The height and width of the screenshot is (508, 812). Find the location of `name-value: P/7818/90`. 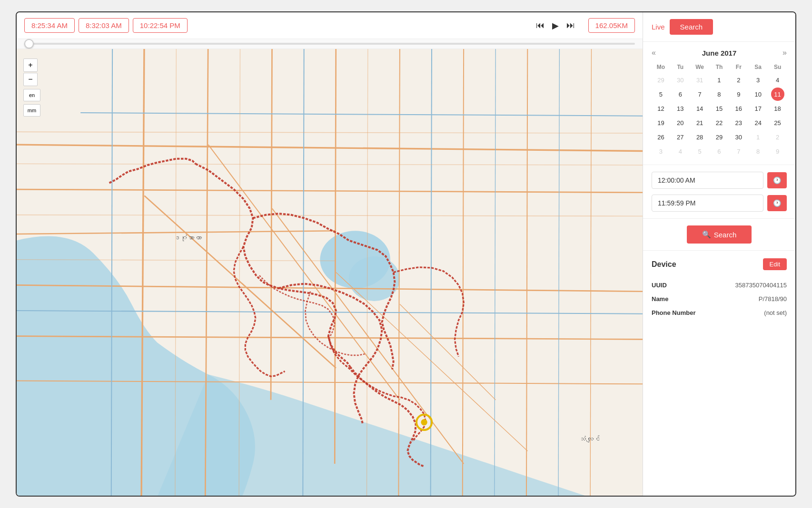

name-value: P/7818/90 is located at coordinates (773, 299).